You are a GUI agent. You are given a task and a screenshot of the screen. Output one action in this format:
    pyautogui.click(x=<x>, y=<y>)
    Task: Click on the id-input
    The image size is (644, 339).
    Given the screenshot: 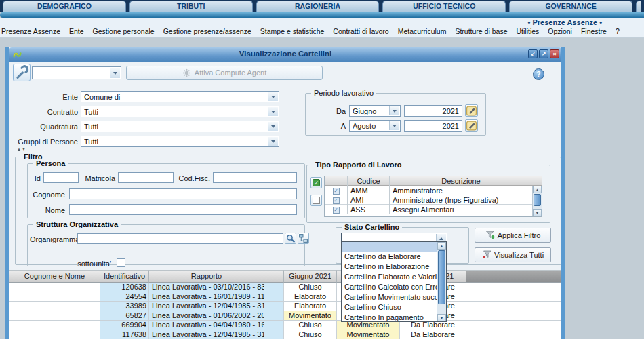 What is the action you would take?
    pyautogui.click(x=61, y=178)
    